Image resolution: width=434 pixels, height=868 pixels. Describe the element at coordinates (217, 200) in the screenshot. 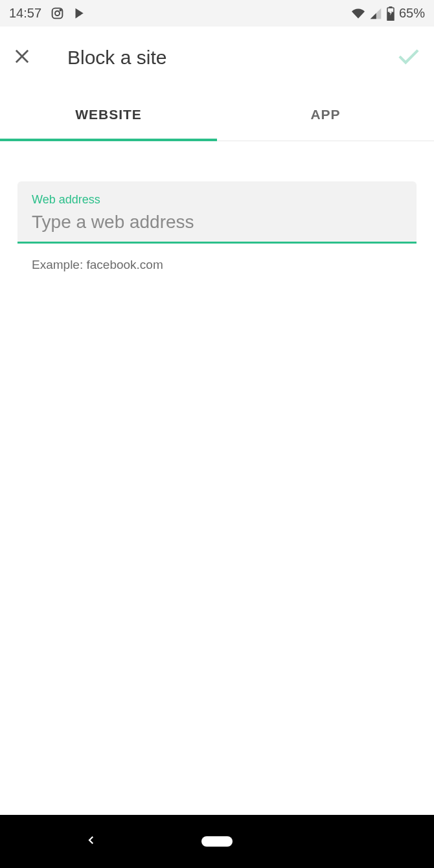

I see `web-address-label: Web address` at that location.